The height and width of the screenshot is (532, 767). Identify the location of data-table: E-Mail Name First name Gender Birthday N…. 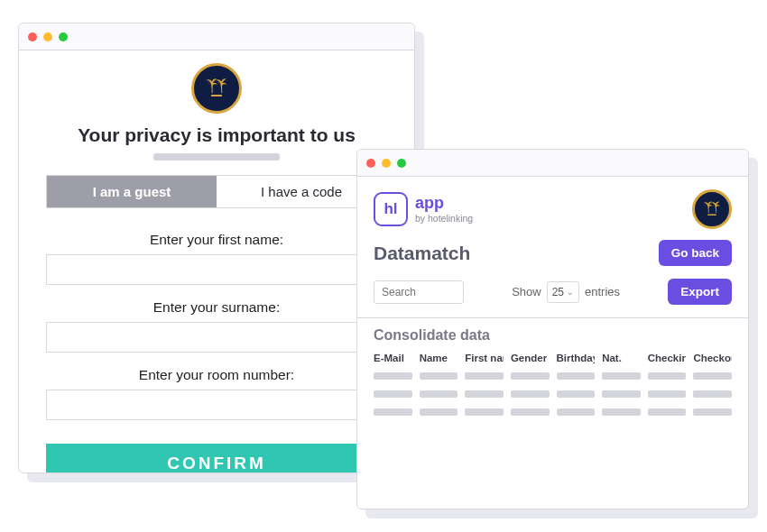
(552, 384).